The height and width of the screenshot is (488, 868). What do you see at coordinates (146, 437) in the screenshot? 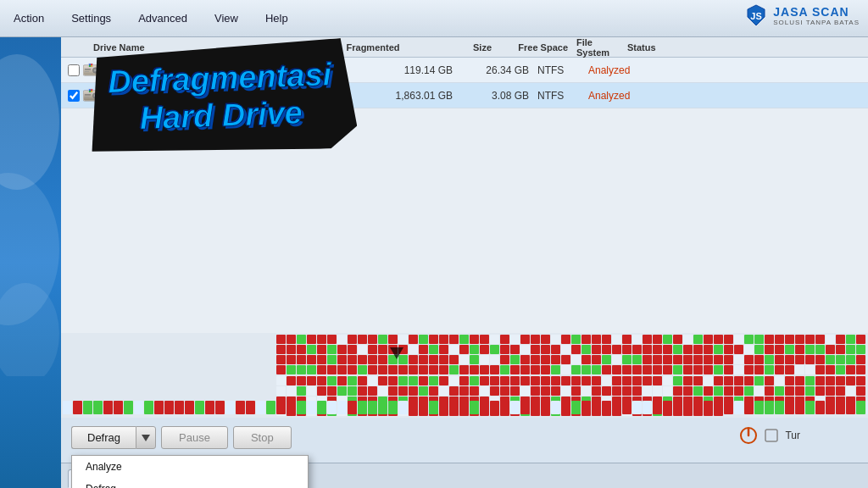
I see `defrag-arrow-button` at bounding box center [146, 437].